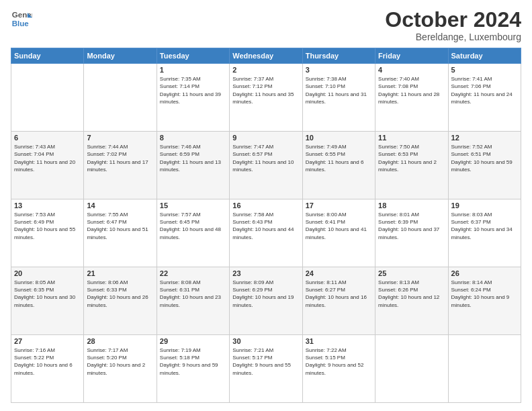 The image size is (532, 411). Describe the element at coordinates (21, 24) in the screenshot. I see `svg-text: Blue` at that location.